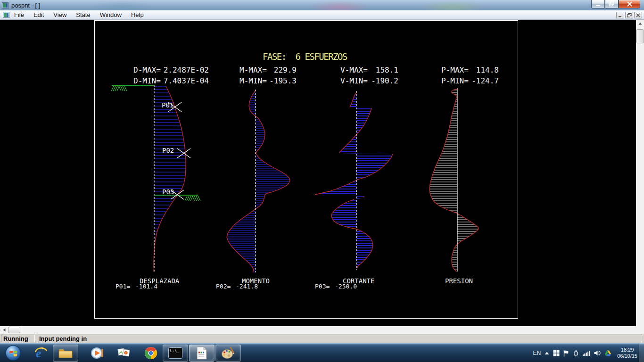  I want to click on child-close-button, so click(638, 15).